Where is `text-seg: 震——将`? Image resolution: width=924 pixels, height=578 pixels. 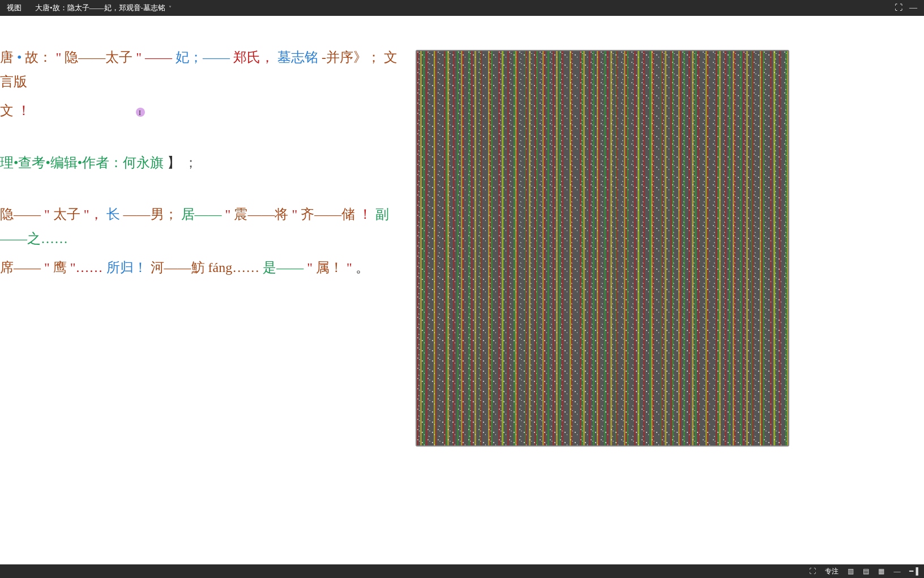
text-seg: 震——将 is located at coordinates (261, 214).